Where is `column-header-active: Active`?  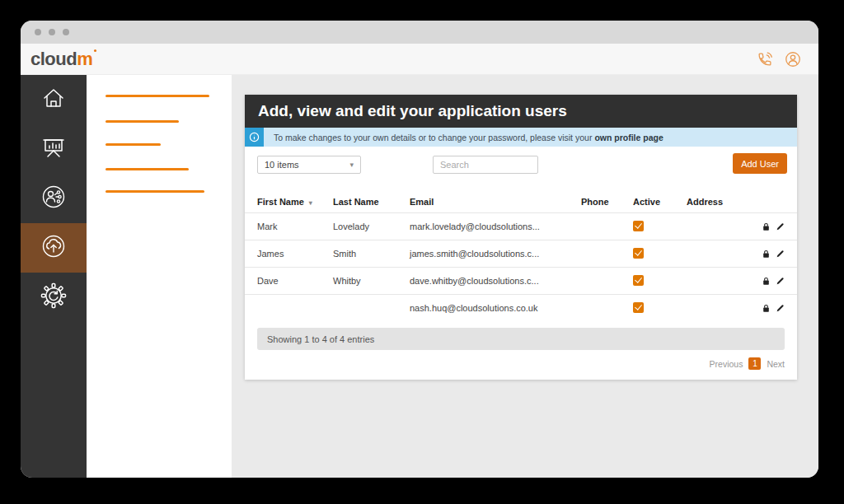 column-header-active: Active is located at coordinates (659, 202).